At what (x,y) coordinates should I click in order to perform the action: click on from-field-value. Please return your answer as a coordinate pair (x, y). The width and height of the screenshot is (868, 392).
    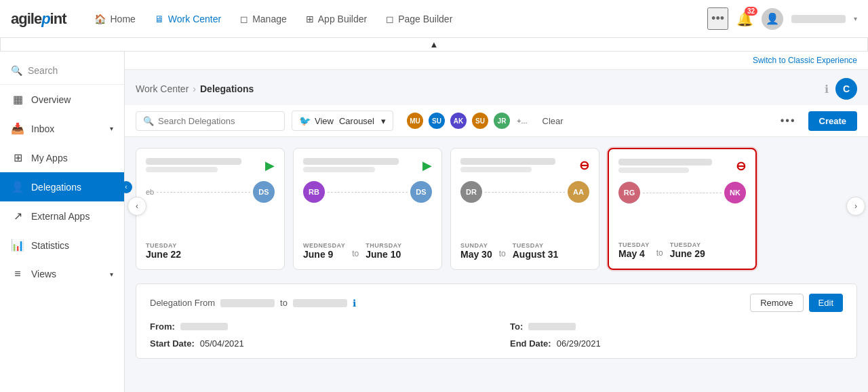
    Looking at the image, I should click on (204, 327).